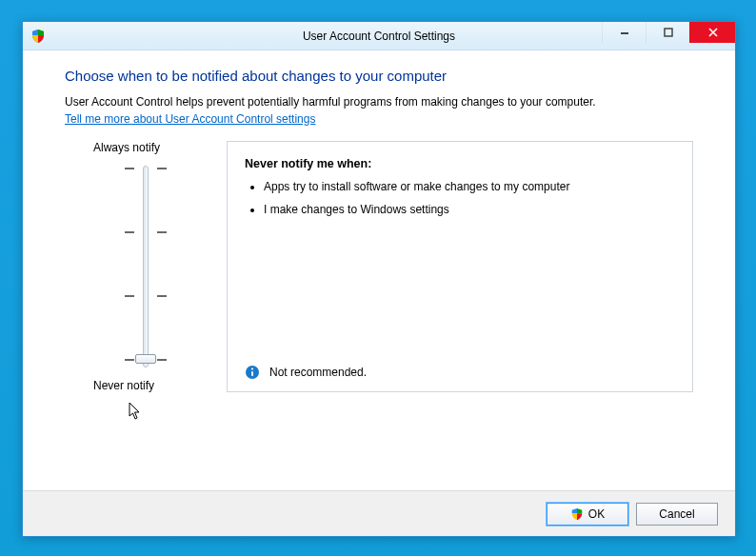 This screenshot has height=556, width=756. Describe the element at coordinates (667, 32) in the screenshot. I see `maximize-button` at that location.